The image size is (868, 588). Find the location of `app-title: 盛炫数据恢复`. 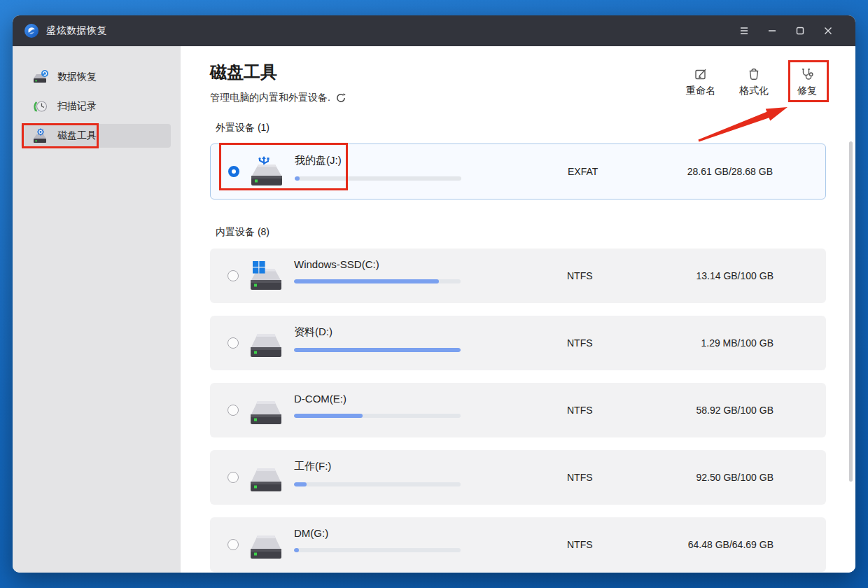

app-title: 盛炫数据恢复 is located at coordinates (77, 31).